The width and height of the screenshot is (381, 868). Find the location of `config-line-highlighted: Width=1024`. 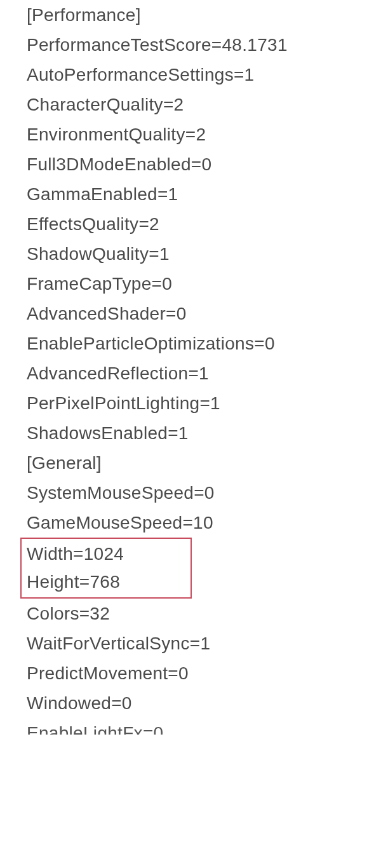

config-line-highlighted: Width=1024 is located at coordinates (109, 554).